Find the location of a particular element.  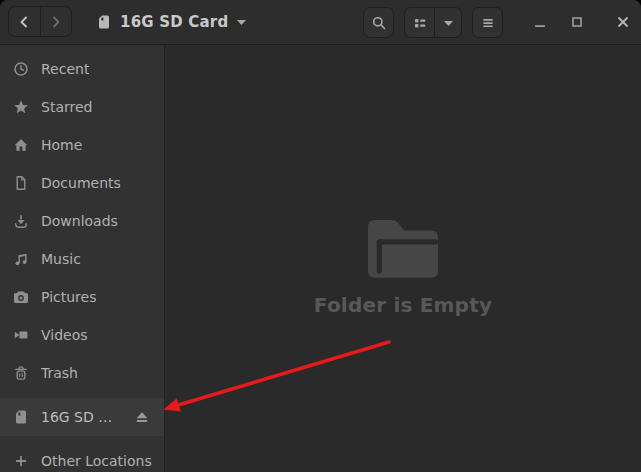

sidebar-item-label: Videos is located at coordinates (64, 335).